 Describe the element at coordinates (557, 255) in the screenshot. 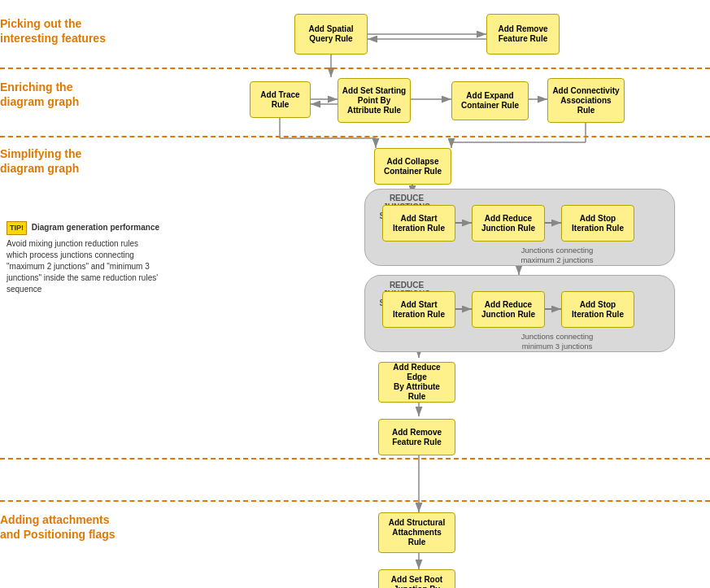

I see `junctions-note-1: Junctions connectingmaximum 2 junctions` at that location.